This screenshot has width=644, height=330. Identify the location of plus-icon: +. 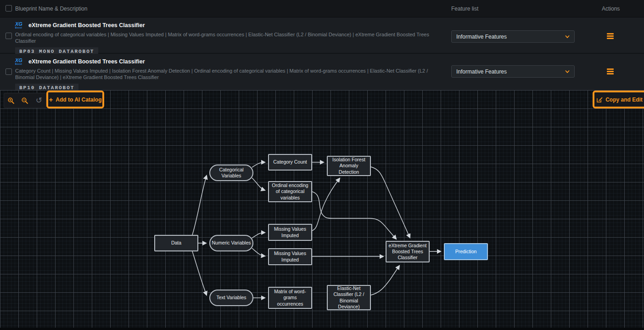
(51, 99).